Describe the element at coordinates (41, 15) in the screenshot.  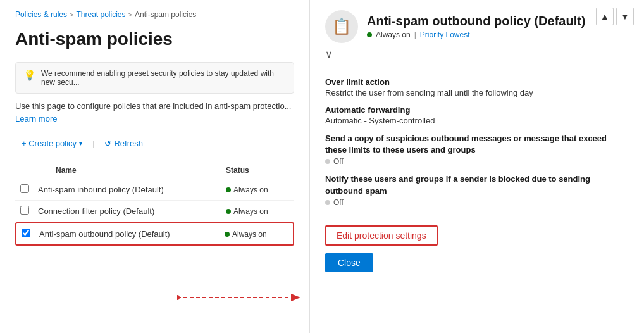
I see `breadcrumb-policies-rules: Policies & rules` at that location.